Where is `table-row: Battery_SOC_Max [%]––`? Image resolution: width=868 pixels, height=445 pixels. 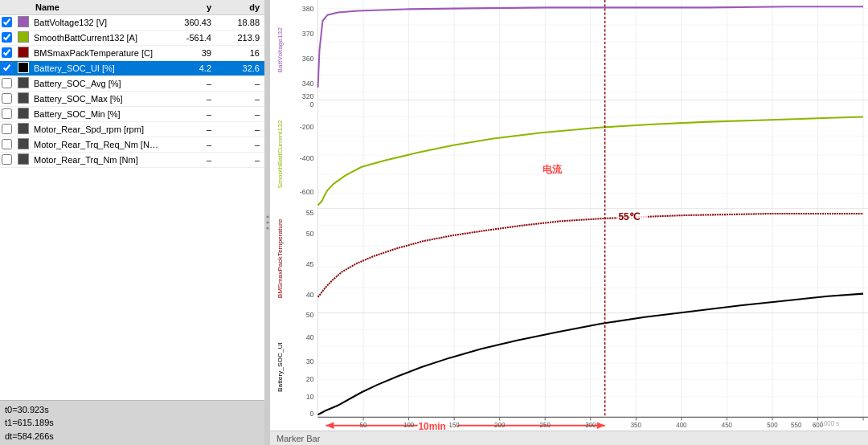 table-row: Battery_SOC_Max [%]–– is located at coordinates (132, 100).